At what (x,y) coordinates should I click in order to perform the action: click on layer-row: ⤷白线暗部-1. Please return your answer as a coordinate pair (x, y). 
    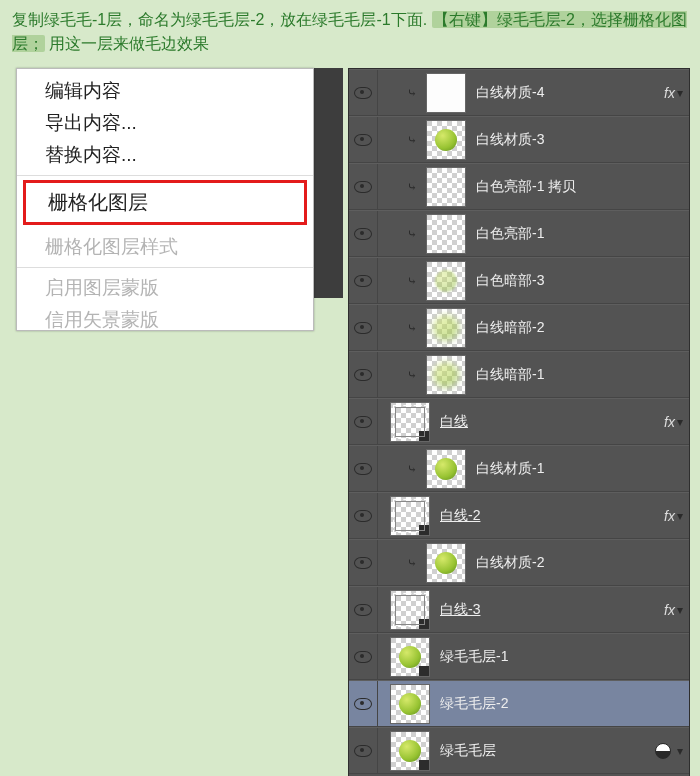
    Looking at the image, I should click on (519, 374).